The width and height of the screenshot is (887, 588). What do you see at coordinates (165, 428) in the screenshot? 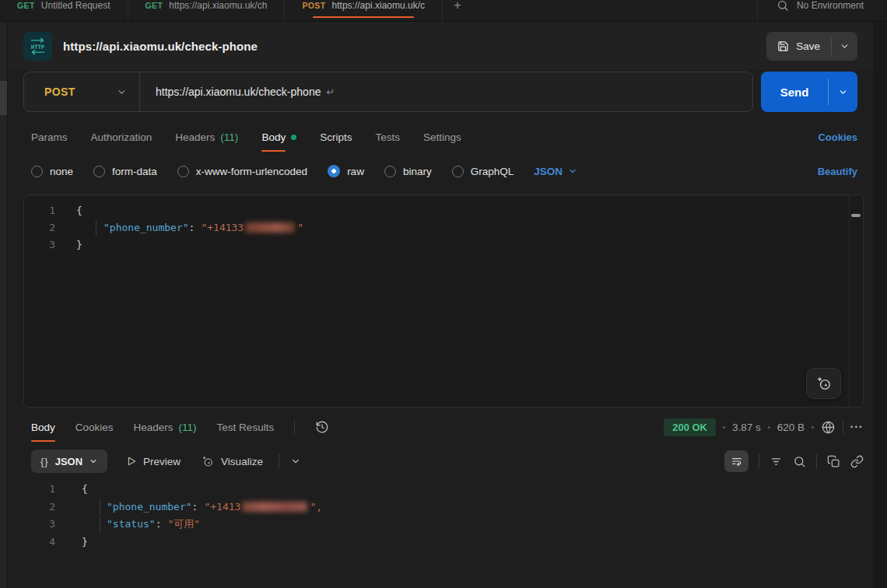
I see `tab-response-headers: Headers(11)` at bounding box center [165, 428].